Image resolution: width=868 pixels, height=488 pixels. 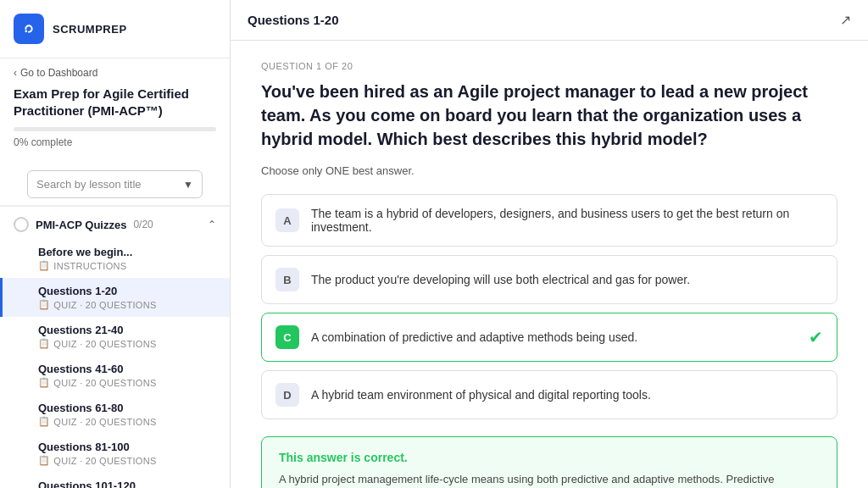 I want to click on chevron-down-icon: ▼, so click(x=188, y=185).